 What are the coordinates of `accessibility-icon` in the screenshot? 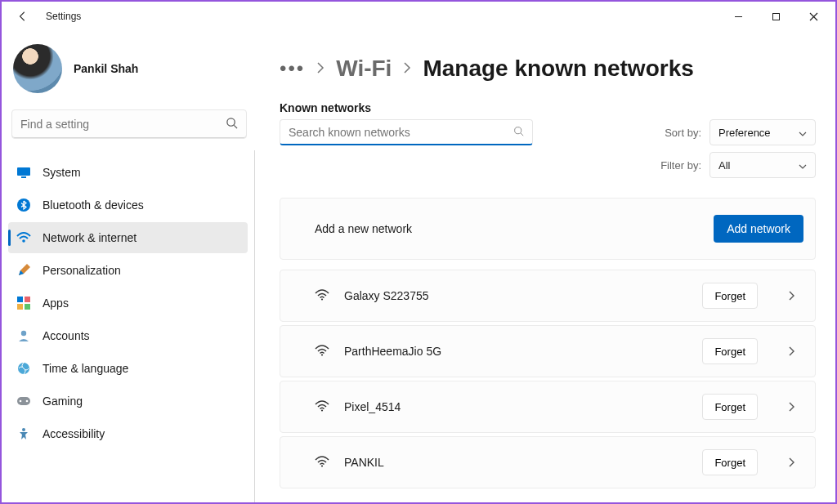 It's located at (24, 434).